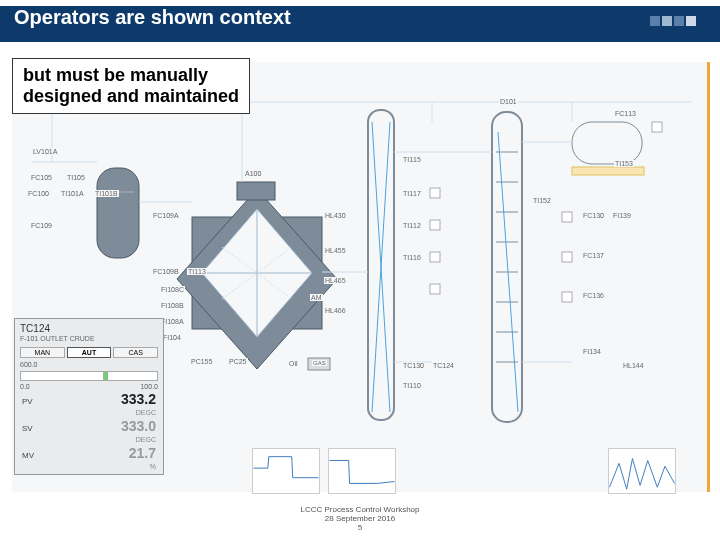 The image size is (720, 540). What do you see at coordinates (508, 102) in the screenshot?
I see `tag-d101: D101` at bounding box center [508, 102].